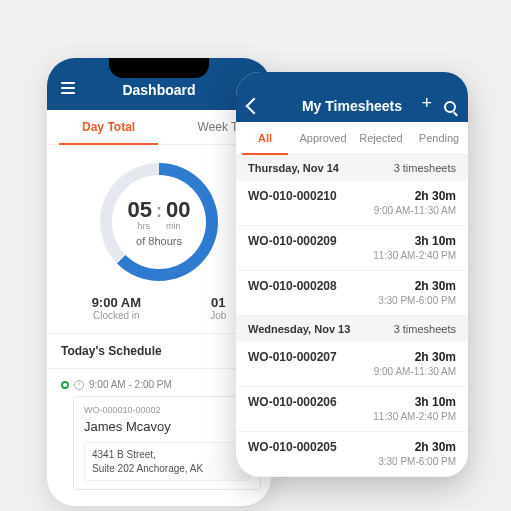  I want to click on tab-rejected: Rejected, so click(381, 138).